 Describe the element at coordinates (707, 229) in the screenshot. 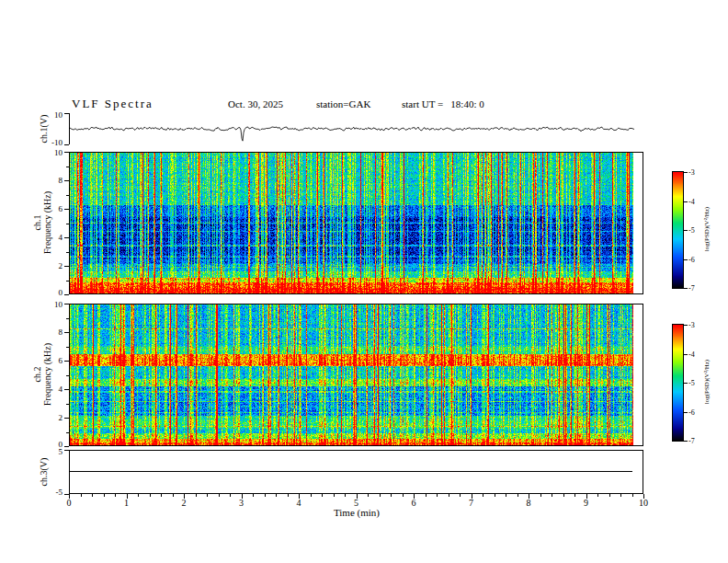

I see `colorbar-ch1-label: log(PSD)(V²/Hz)` at that location.